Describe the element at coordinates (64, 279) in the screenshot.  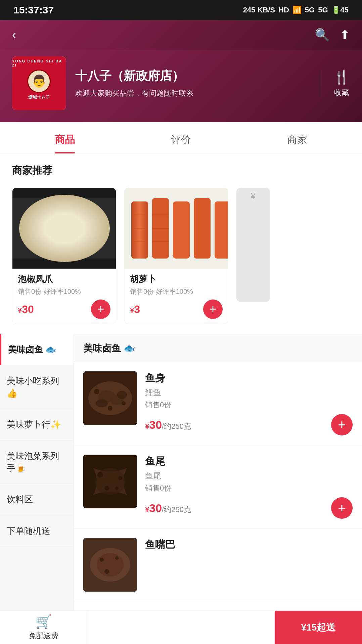
I see `product-name-1: 泡椒凤爪` at that location.